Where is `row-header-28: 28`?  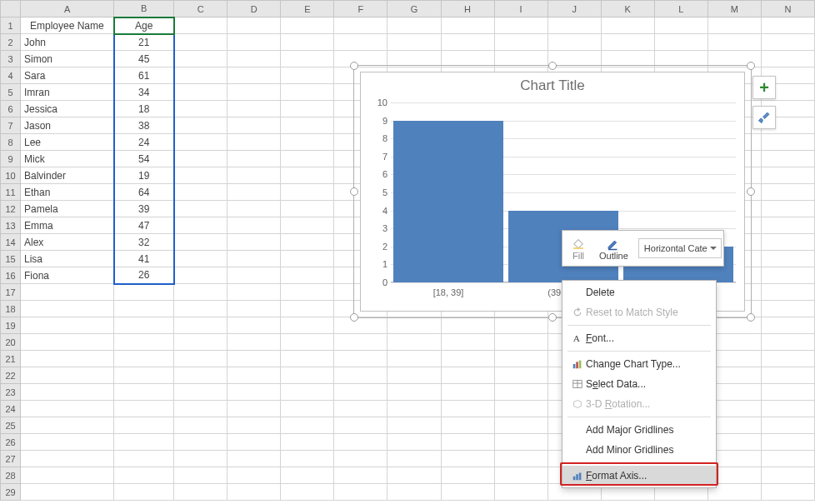 row-header-28: 28 is located at coordinates (11, 476).